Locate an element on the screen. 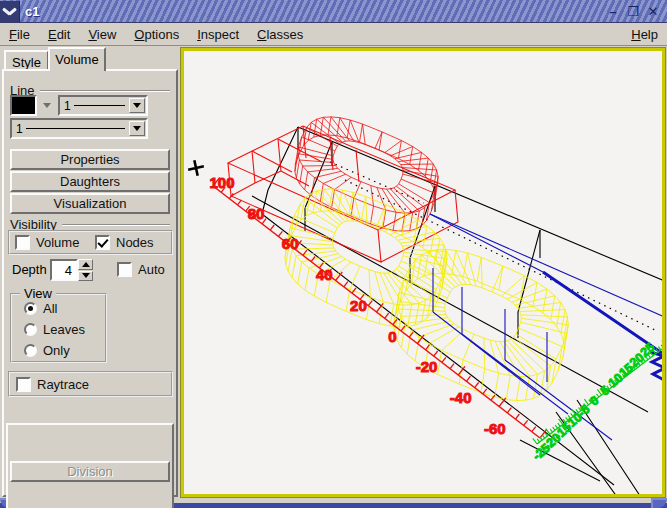 The height and width of the screenshot is (508, 667). svg-text: 100 is located at coordinates (222, 182).